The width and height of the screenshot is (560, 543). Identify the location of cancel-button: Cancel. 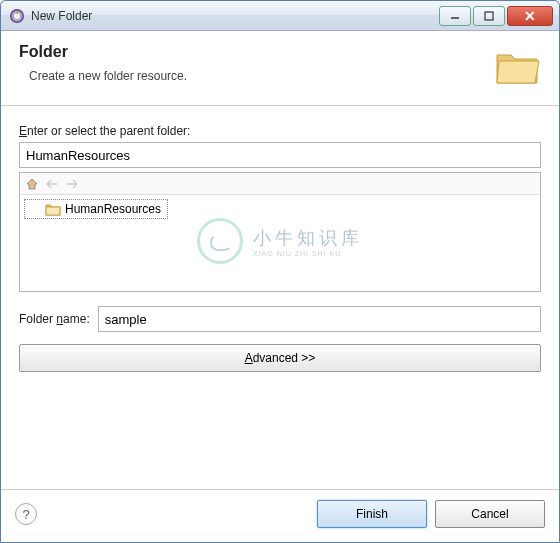
(490, 514).